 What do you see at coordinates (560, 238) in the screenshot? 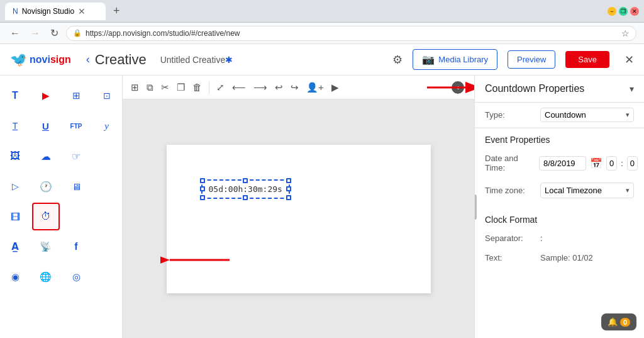
I see `separator-row: Separator: :` at bounding box center [560, 238].